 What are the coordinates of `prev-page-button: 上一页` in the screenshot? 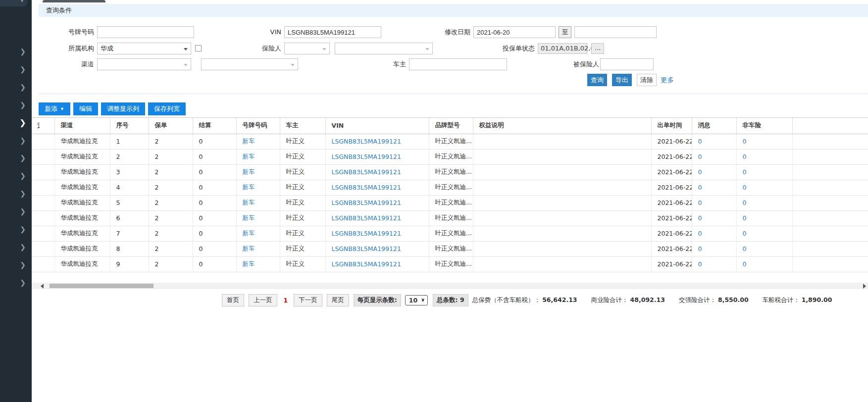 It's located at (263, 300).